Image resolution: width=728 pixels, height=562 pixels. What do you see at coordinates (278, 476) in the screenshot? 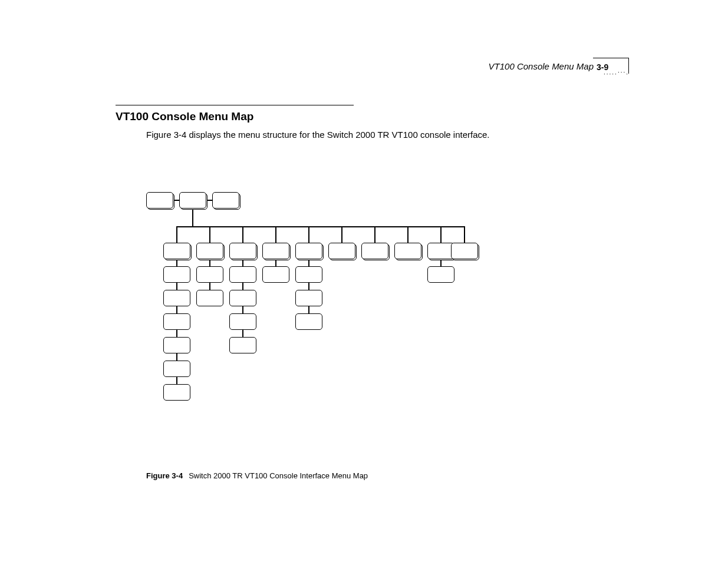
I see `figure-caption-text: Switch 2000 TR VT100 Console Interface M…` at bounding box center [278, 476].